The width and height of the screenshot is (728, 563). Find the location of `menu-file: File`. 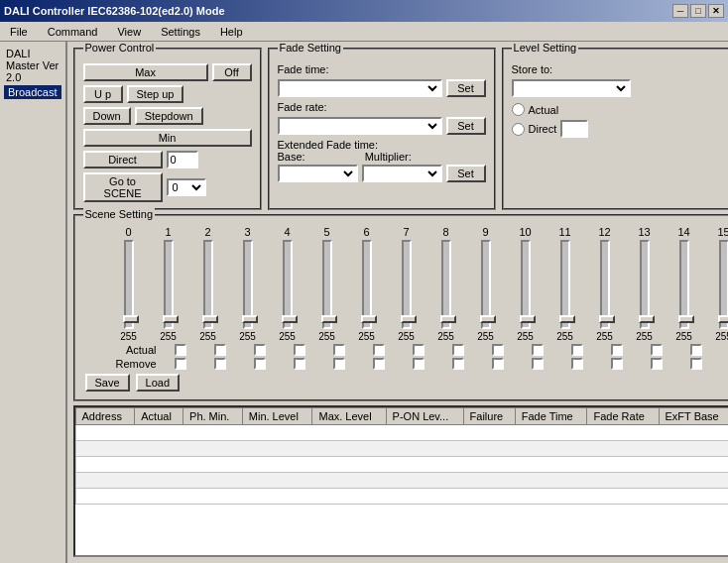

menu-file: File is located at coordinates (19, 32).